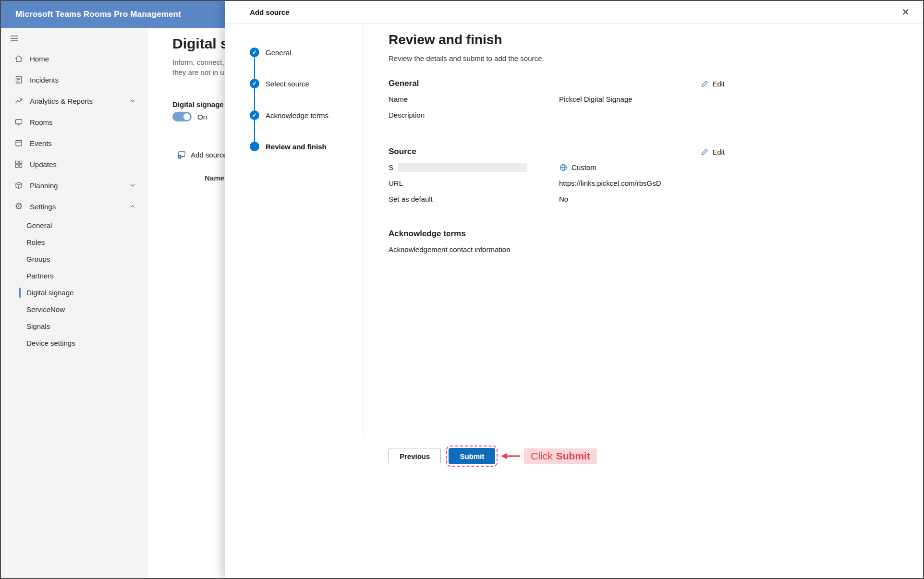 The height and width of the screenshot is (579, 924). Describe the element at coordinates (574, 438) in the screenshot. I see `footer-divider` at that location.